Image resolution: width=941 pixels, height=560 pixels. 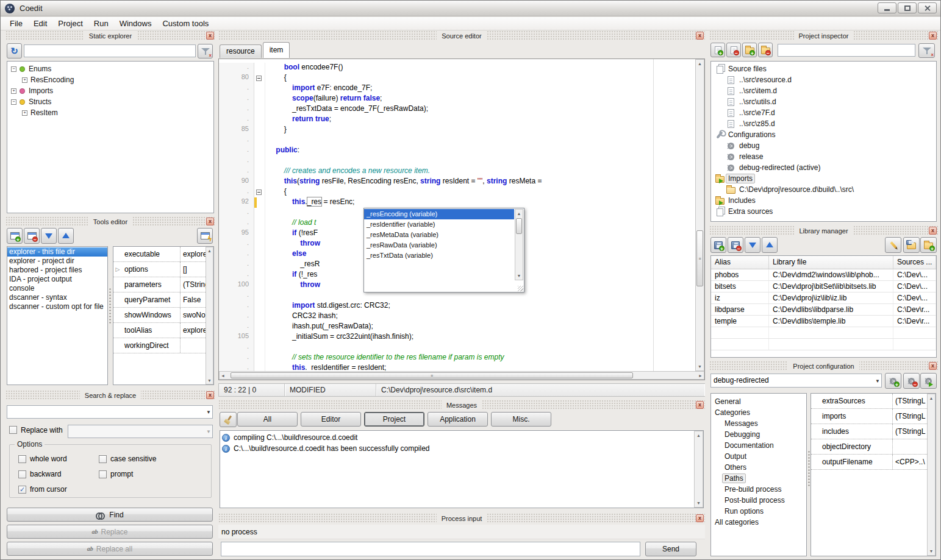 I want to click on add-configuration-button: +, so click(x=893, y=381).